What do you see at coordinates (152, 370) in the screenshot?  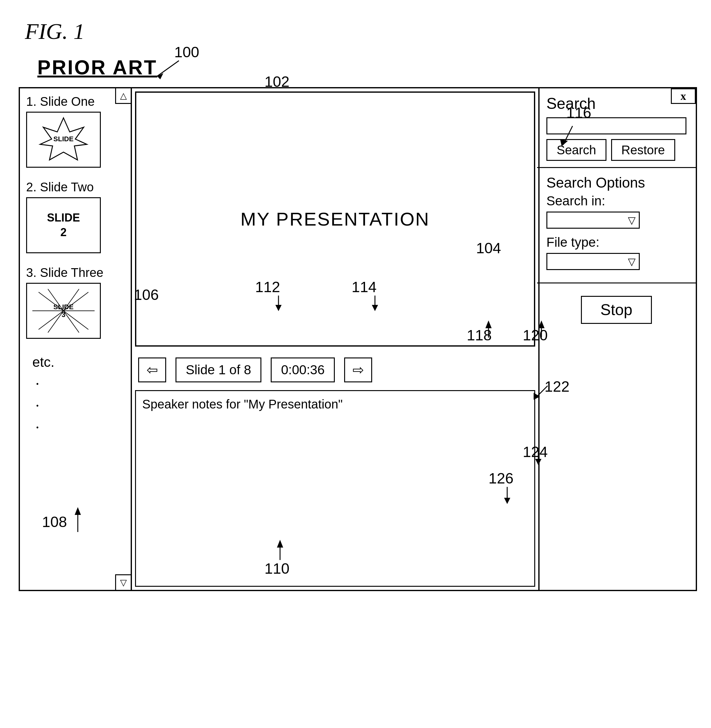 I see `prev-slide-button: ⇦` at bounding box center [152, 370].